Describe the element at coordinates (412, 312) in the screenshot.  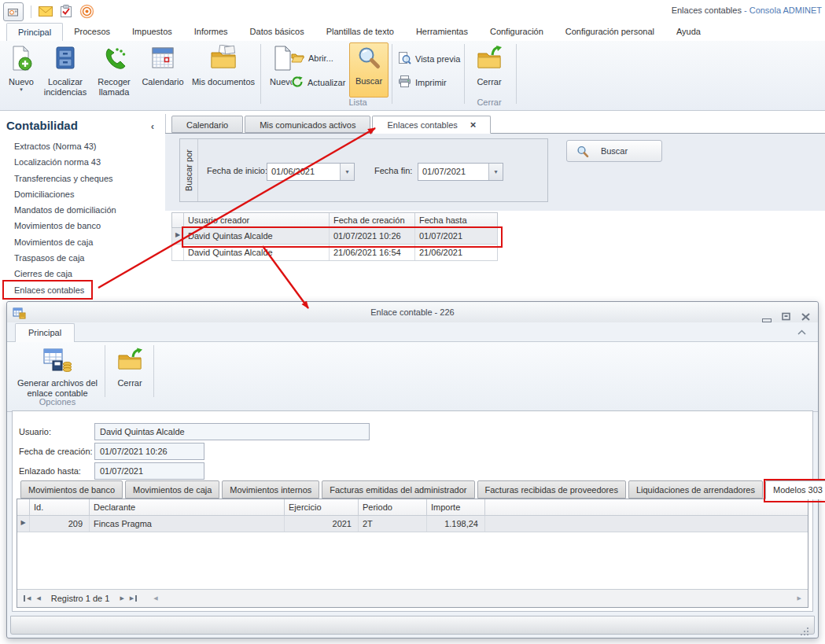
I see `dialog-titlebar: Enlace contable - 226` at that location.